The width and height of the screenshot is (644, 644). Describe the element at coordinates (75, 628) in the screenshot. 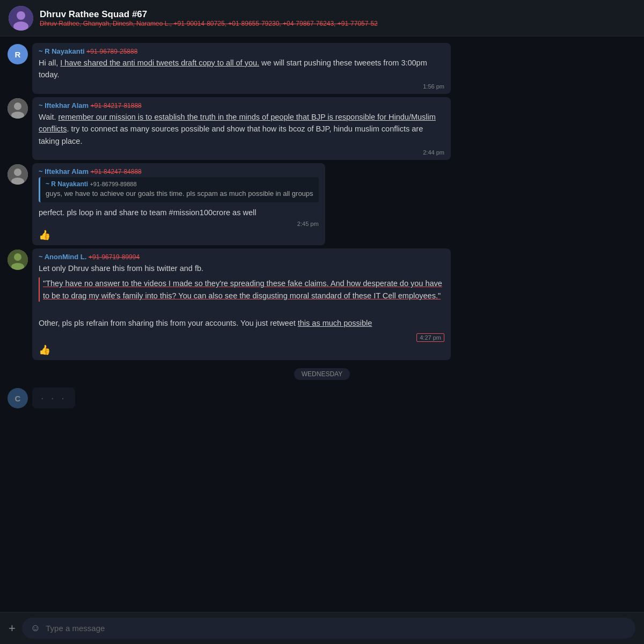

I see `message-placeholder: Type a message` at that location.